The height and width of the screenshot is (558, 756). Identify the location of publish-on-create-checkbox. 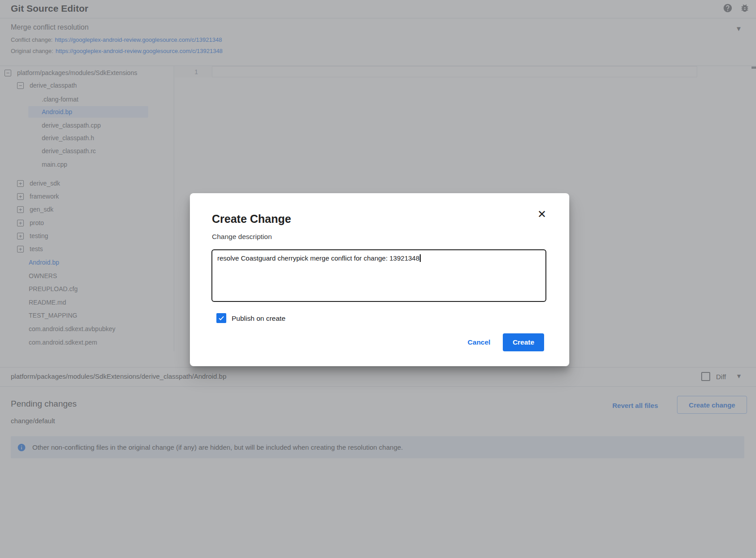
(221, 318).